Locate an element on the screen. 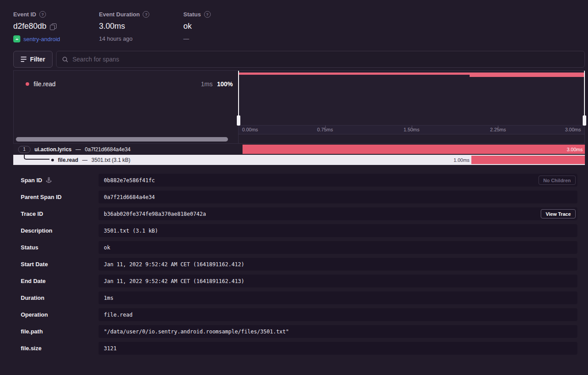 Image resolution: width=588 pixels, height=375 pixels. detail-label: Start Date is located at coordinates (34, 264).